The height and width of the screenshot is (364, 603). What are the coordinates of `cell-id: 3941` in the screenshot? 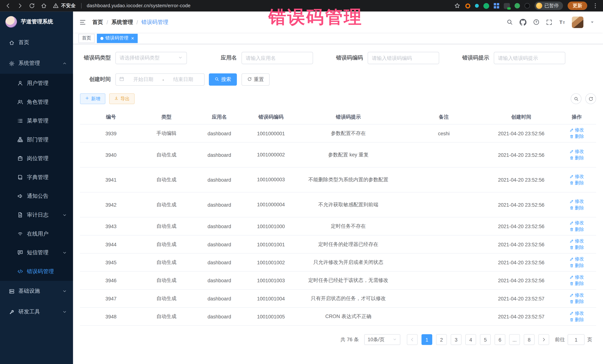 It's located at (111, 180).